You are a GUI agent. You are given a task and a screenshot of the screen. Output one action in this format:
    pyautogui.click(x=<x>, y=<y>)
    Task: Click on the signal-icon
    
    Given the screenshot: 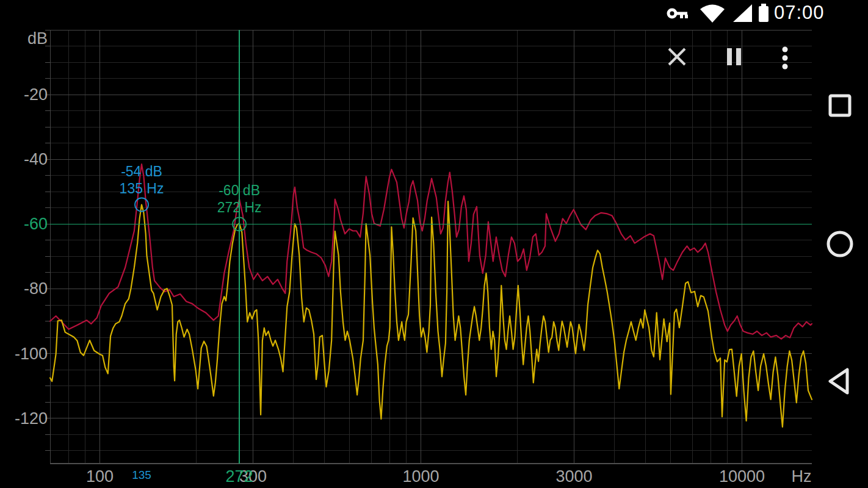 What is the action you would take?
    pyautogui.click(x=742, y=13)
    